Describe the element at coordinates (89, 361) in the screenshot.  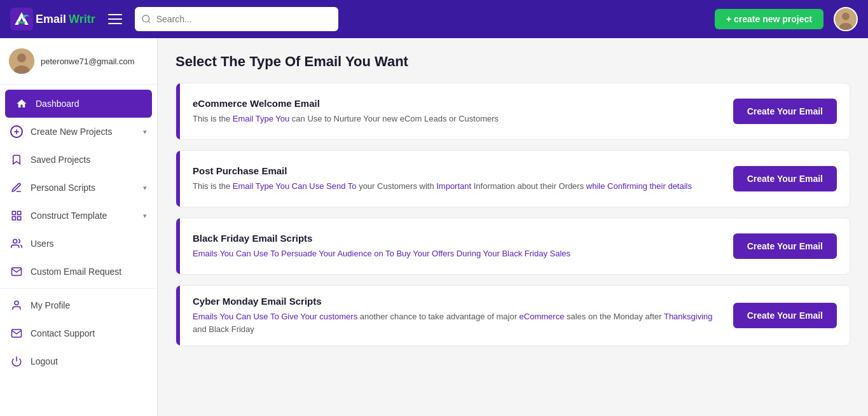
I see `sidebar-item-logout-label: Logout` at that location.